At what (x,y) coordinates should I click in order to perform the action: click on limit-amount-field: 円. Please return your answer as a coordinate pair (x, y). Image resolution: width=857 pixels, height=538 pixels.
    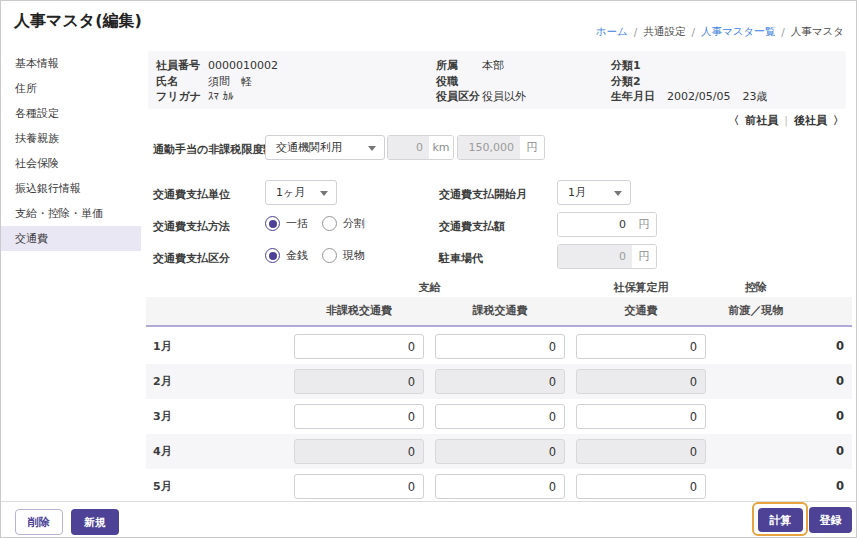
    Looking at the image, I should click on (501, 148).